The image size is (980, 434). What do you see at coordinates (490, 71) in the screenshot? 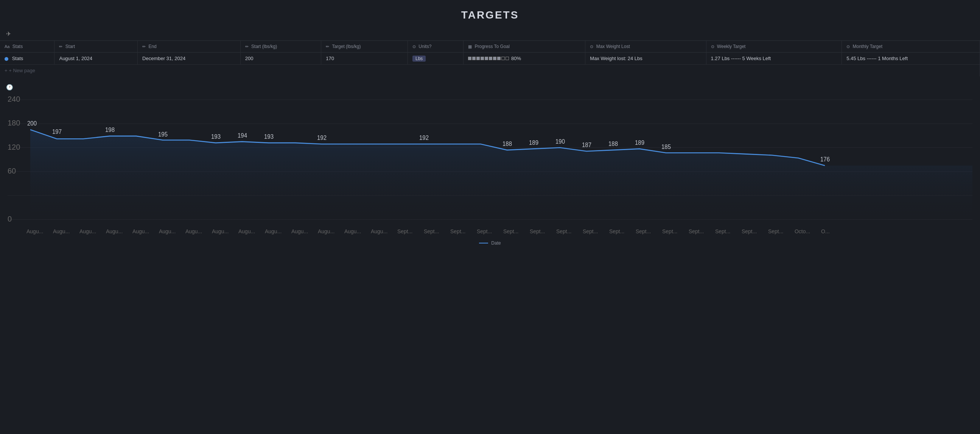
I see `new-page-cell: + + New page` at bounding box center [490, 71].